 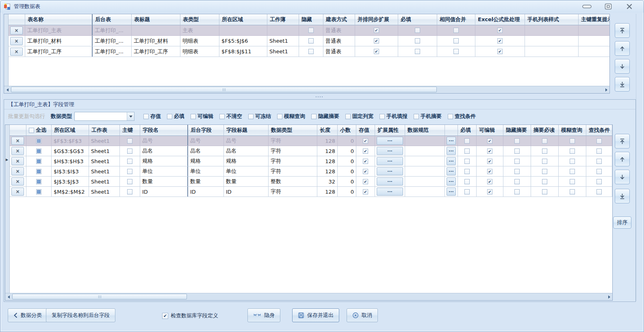 What do you see at coordinates (347, 130) in the screenshot?
I see `col-header-decimal: 小数` at bounding box center [347, 130].